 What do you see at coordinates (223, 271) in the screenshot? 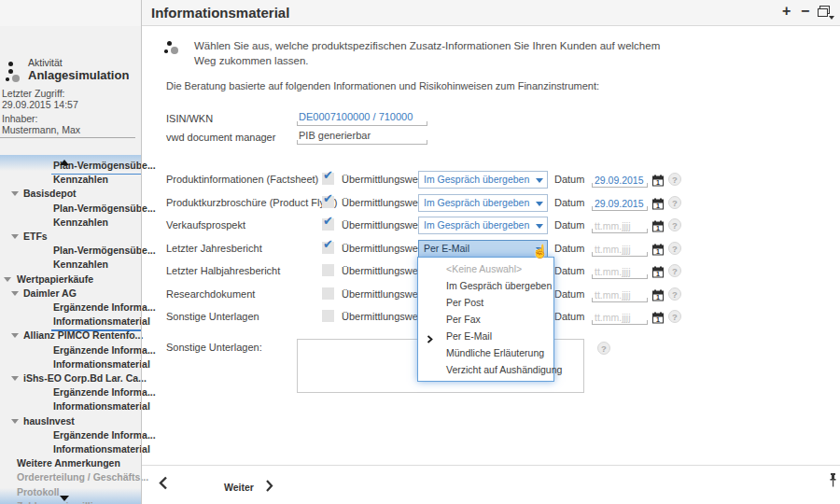
I see `document-label: Letzter Halbjahresbericht` at bounding box center [223, 271].